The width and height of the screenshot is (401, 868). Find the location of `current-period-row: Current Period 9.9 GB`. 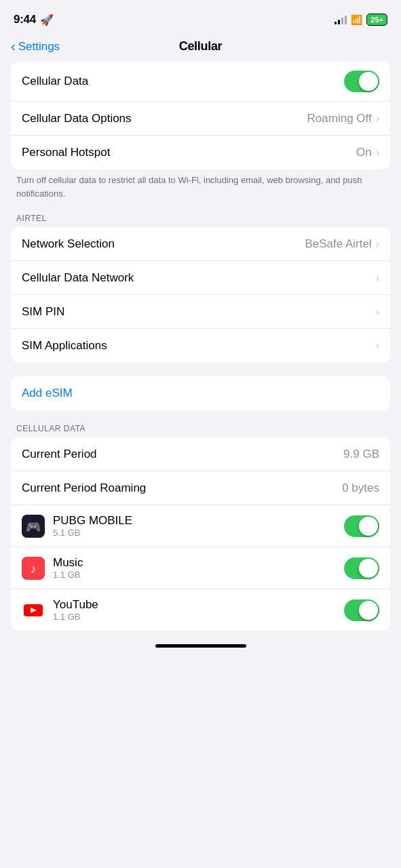

current-period-row: Current Period 9.9 GB is located at coordinates (201, 454).